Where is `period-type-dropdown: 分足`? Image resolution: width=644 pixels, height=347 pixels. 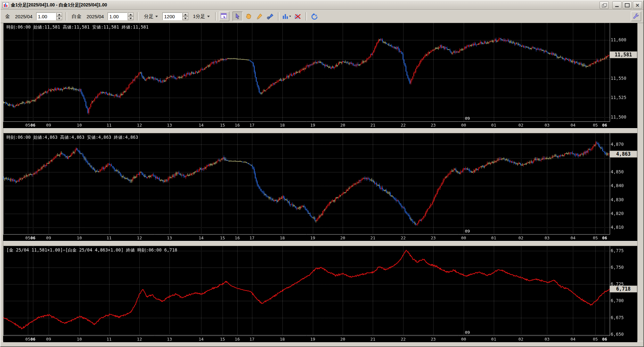
period-type-dropdown: 分足 is located at coordinates (151, 17).